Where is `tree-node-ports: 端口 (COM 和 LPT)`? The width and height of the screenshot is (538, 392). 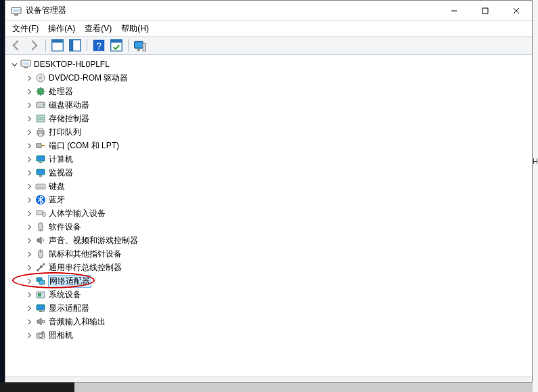
tree-node-ports: 端口 (COM 和 LPT) is located at coordinates (269, 146).